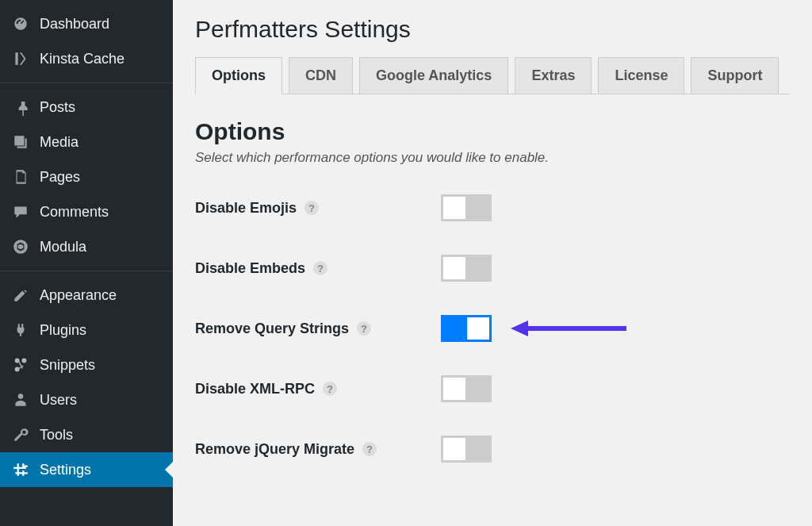 This screenshot has width=812, height=526. Describe the element at coordinates (318, 268) in the screenshot. I see `option-label: Disable Embeds ?` at that location.